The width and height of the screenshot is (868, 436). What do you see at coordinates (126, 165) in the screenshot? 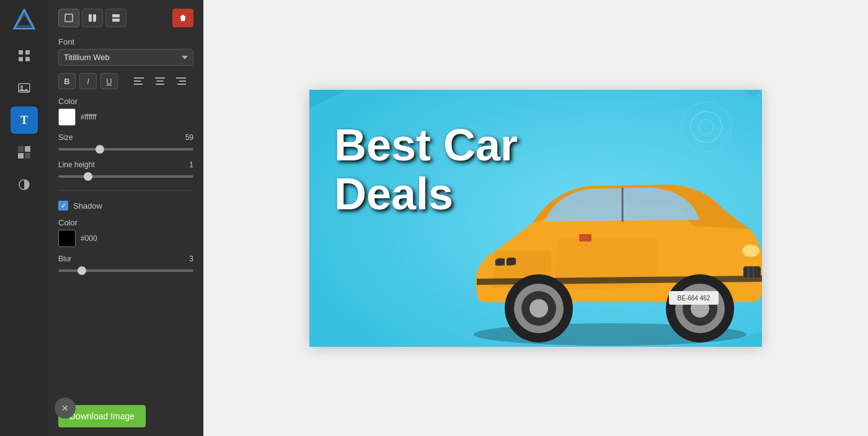
I see `line-height-label-row: Line height 1` at bounding box center [126, 165].